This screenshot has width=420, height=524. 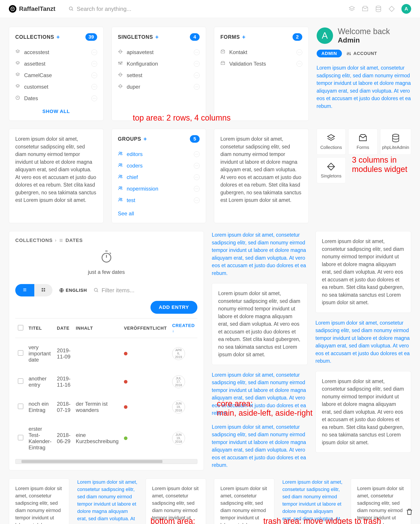 What do you see at coordinates (56, 98) in the screenshot?
I see `list-item: Dates⋯` at bounding box center [56, 98].